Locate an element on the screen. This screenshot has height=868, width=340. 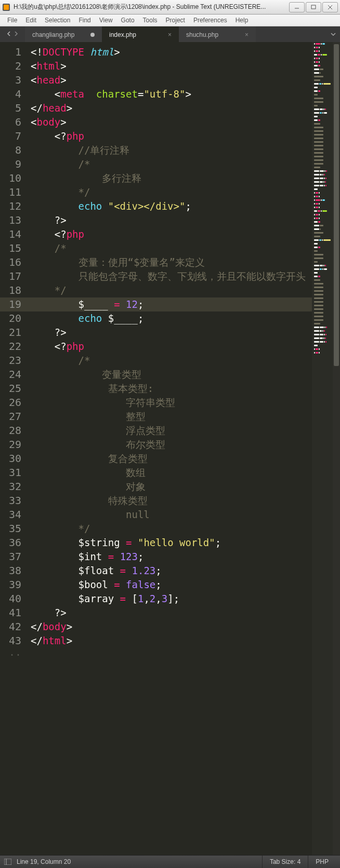
line-number: 36 is located at coordinates (14, 543).